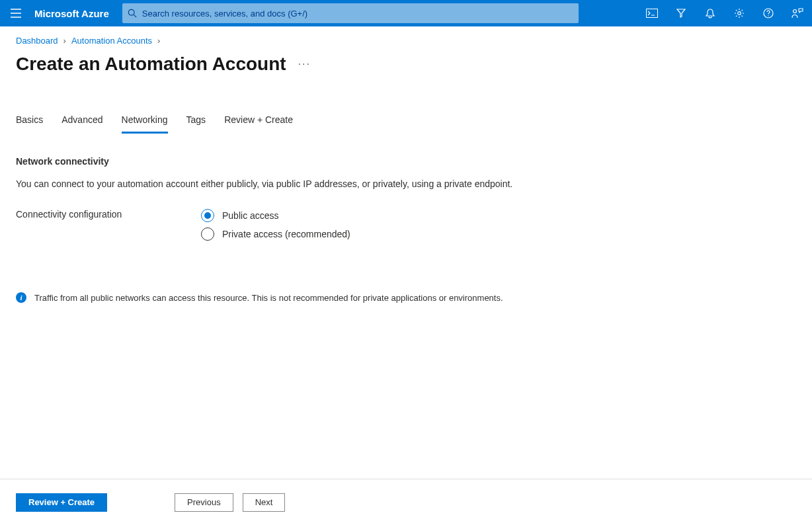 The width and height of the screenshot is (812, 525). Describe the element at coordinates (406, 124) in the screenshot. I see `tab-bar: Basics Advanced Networking Tags Review +…` at that location.